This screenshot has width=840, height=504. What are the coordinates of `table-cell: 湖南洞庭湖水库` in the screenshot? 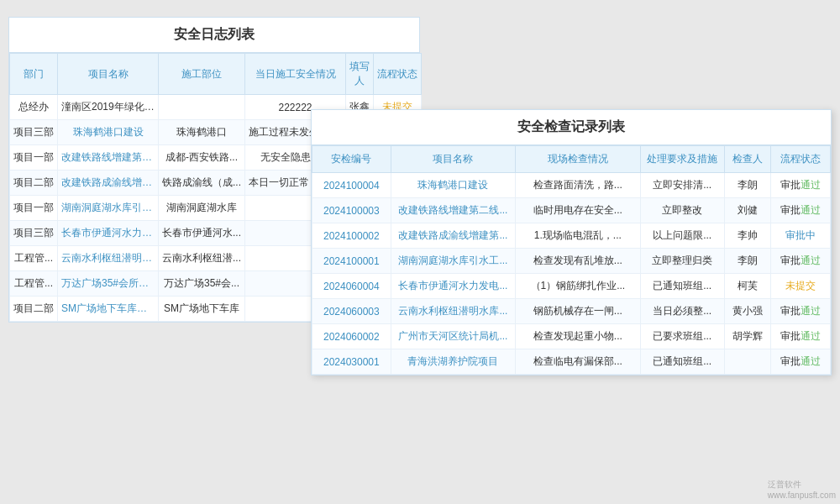 It's located at (202, 208).